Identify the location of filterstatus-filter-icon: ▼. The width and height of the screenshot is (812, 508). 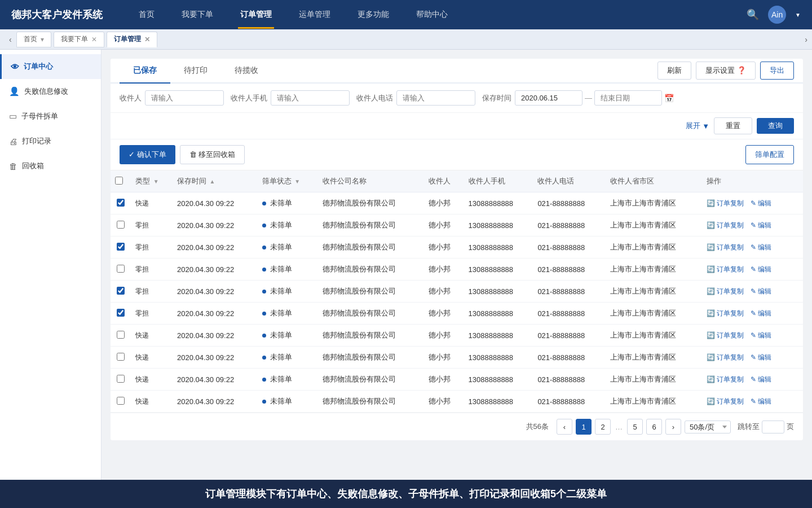
(297, 182).